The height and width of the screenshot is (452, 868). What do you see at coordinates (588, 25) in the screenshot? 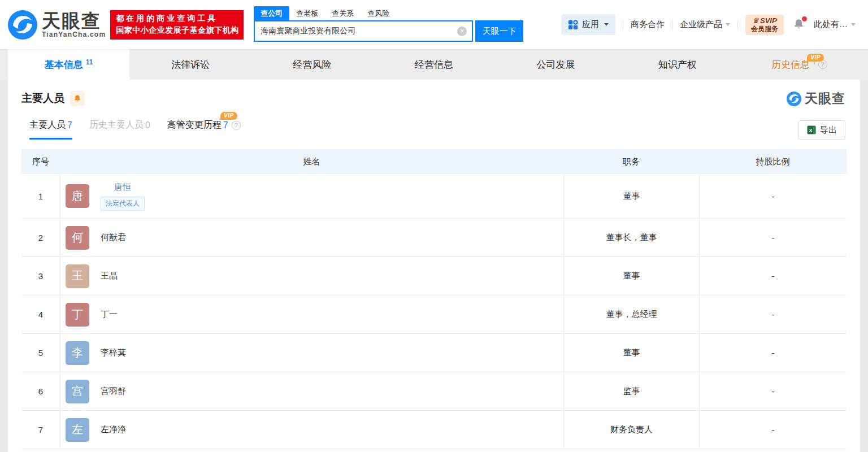
I see `apps-menu-button: 应用` at bounding box center [588, 25].